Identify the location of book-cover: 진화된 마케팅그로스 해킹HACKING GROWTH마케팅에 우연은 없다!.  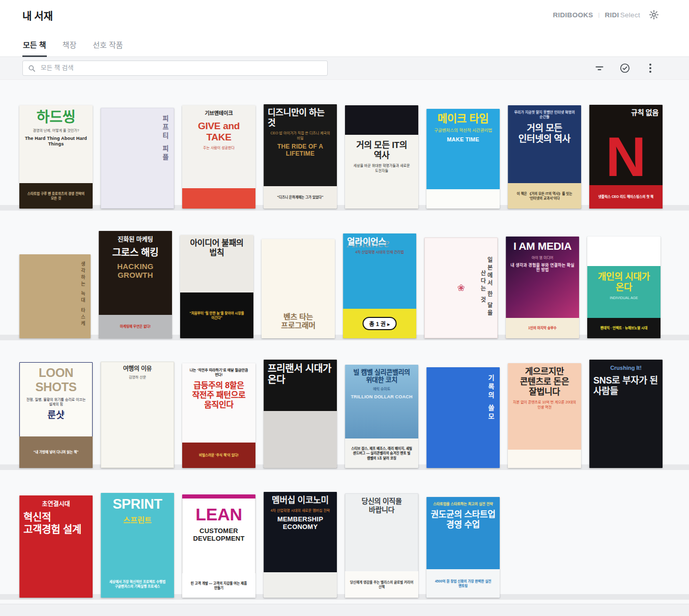
(135, 285).